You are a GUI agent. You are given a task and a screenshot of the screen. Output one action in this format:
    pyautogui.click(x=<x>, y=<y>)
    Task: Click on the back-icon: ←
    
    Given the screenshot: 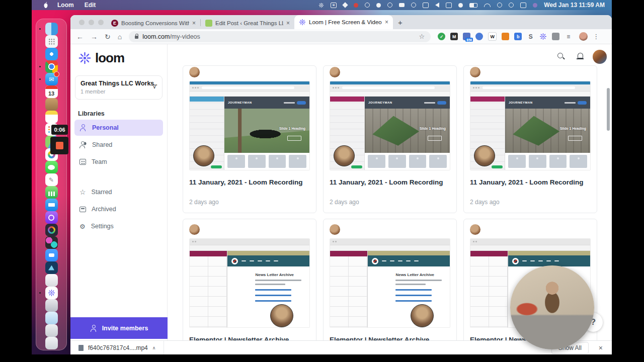 What is the action you would take?
    pyautogui.click(x=80, y=37)
    